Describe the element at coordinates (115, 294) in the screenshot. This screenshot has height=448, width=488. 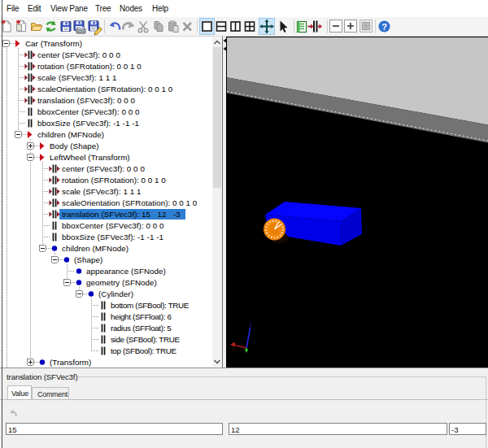
I see `svg-text: (Cylinder)` at that location.